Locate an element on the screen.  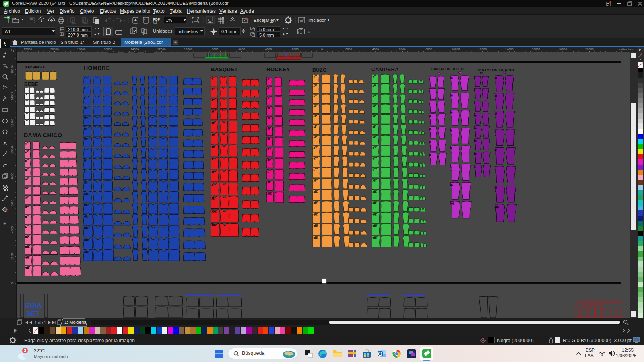
svg-text: BEBE is located at coordinates (31, 84).